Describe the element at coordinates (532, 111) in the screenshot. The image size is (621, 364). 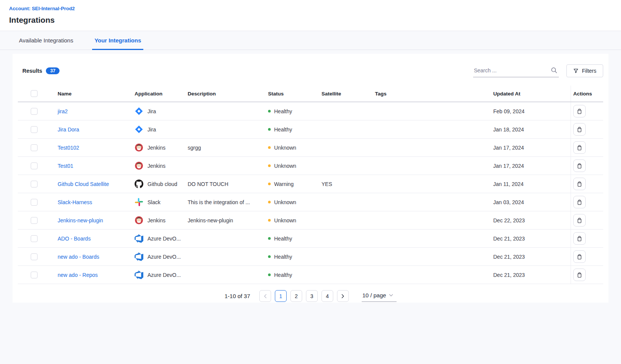
I see `updated-at-cell: Feb 09, 2024` at that location.